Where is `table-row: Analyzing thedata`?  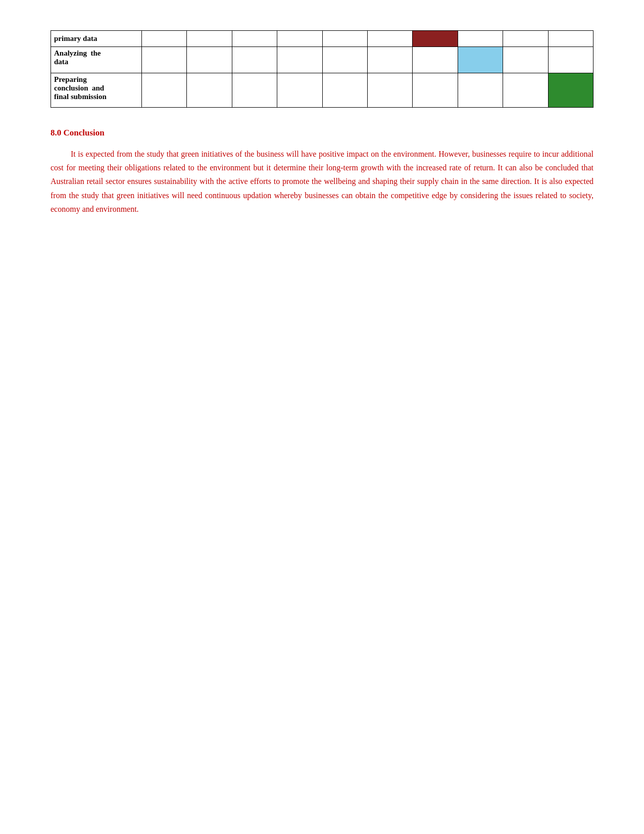
table-row: Analyzing thedata is located at coordinates (322, 60).